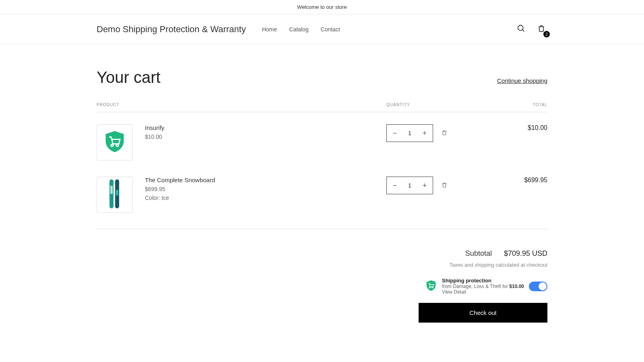 This screenshot has height=362, width=644. I want to click on search-icon, so click(521, 31).